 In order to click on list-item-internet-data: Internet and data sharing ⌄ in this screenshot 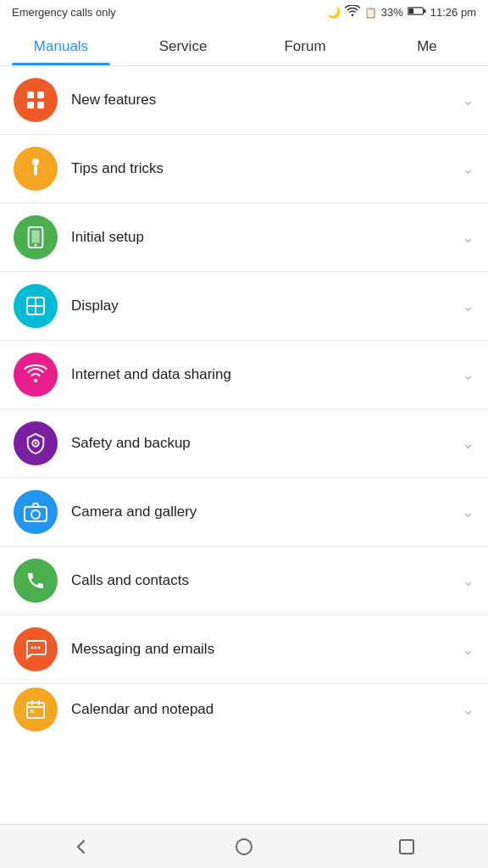, I will do `click(244, 375)`.